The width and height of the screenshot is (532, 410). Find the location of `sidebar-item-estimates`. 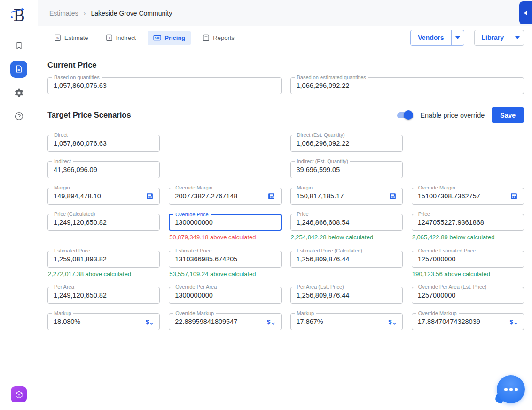

sidebar-item-estimates is located at coordinates (19, 69).